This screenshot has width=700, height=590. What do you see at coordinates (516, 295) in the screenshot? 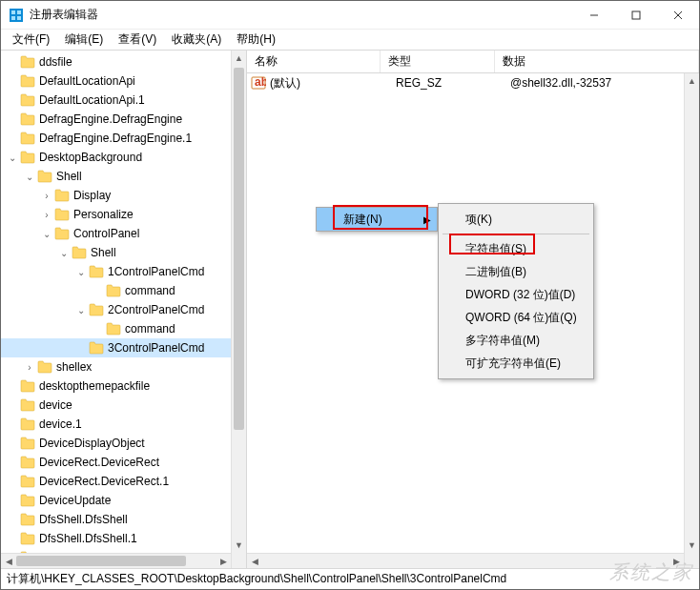
I see `menu-new-dword: DWORD (32 位)值(D)` at bounding box center [516, 295].